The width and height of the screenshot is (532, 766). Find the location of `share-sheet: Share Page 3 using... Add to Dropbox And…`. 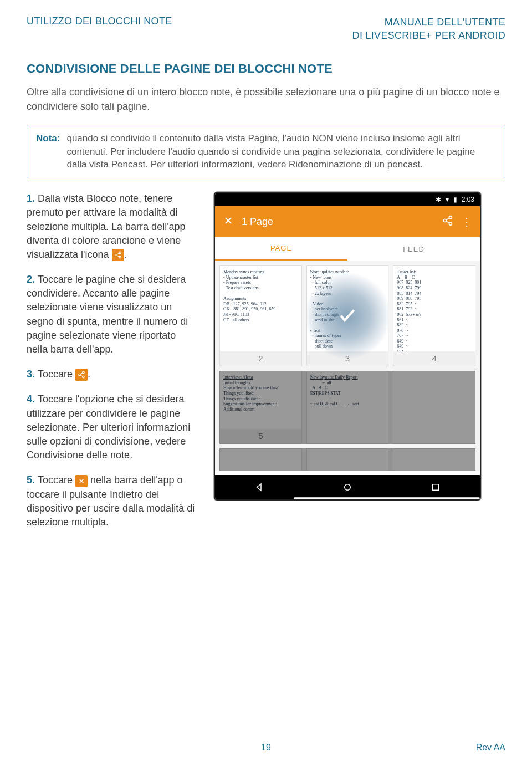

share-sheet: Share Page 3 using... Add to Dropbox And… is located at coordinates (387, 499).